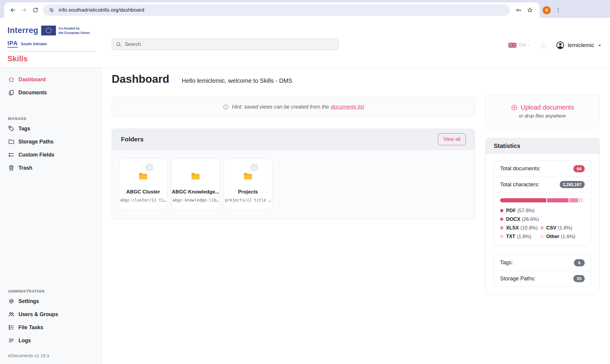 The height and width of the screenshot is (364, 610). Describe the element at coordinates (558, 10) in the screenshot. I see `browser-menu-icon` at that location.